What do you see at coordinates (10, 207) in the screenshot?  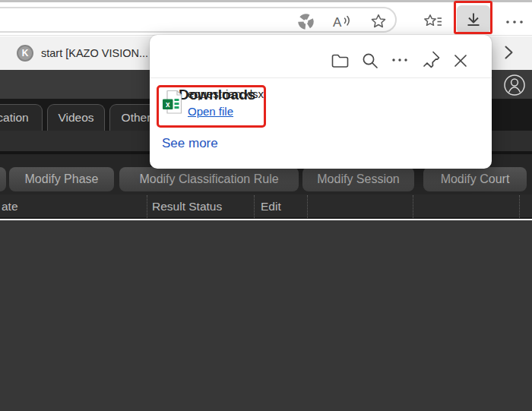 I see `column-header-date: ate` at bounding box center [10, 207].